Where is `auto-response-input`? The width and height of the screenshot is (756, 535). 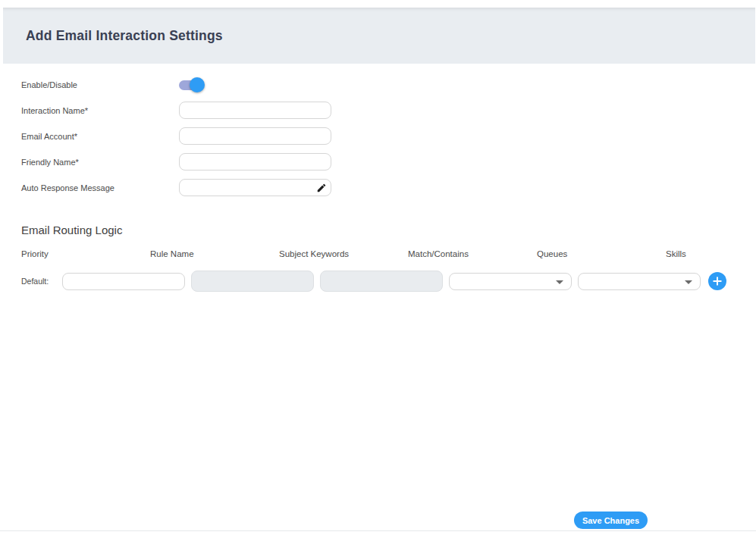
auto-response-input is located at coordinates (255, 188).